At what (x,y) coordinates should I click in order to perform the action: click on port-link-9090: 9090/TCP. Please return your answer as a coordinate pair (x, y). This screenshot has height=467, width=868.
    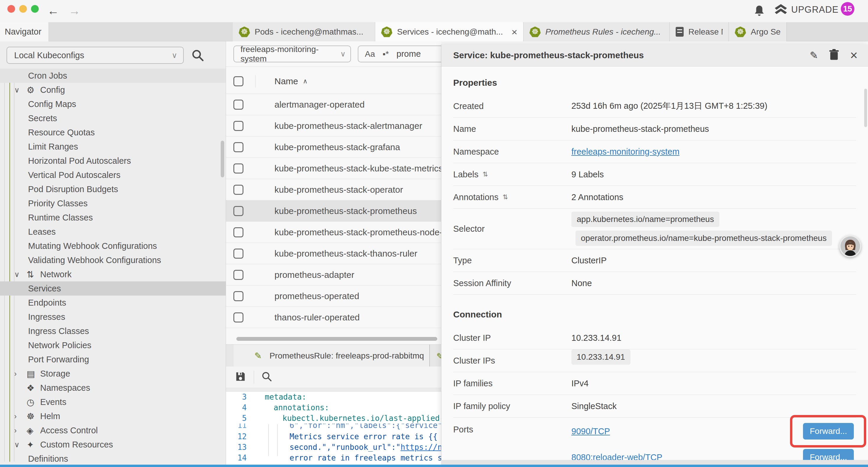
    Looking at the image, I should click on (591, 432).